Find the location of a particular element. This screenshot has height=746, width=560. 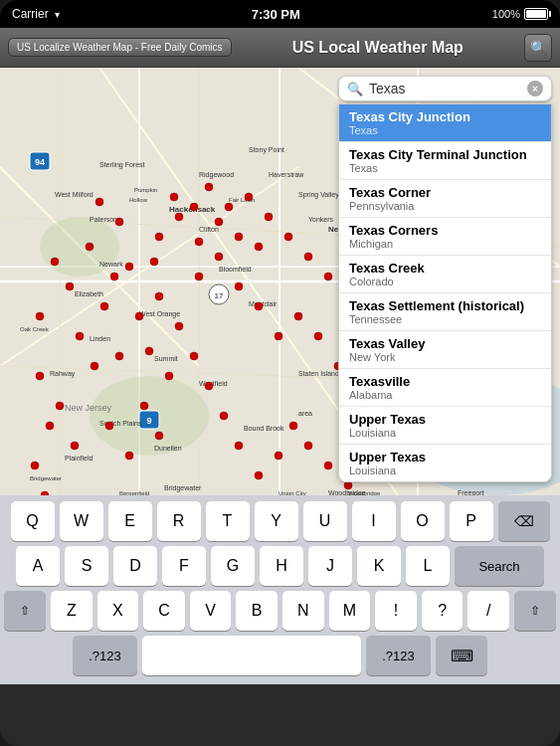

key-shift: ⇧ is located at coordinates (25, 611).